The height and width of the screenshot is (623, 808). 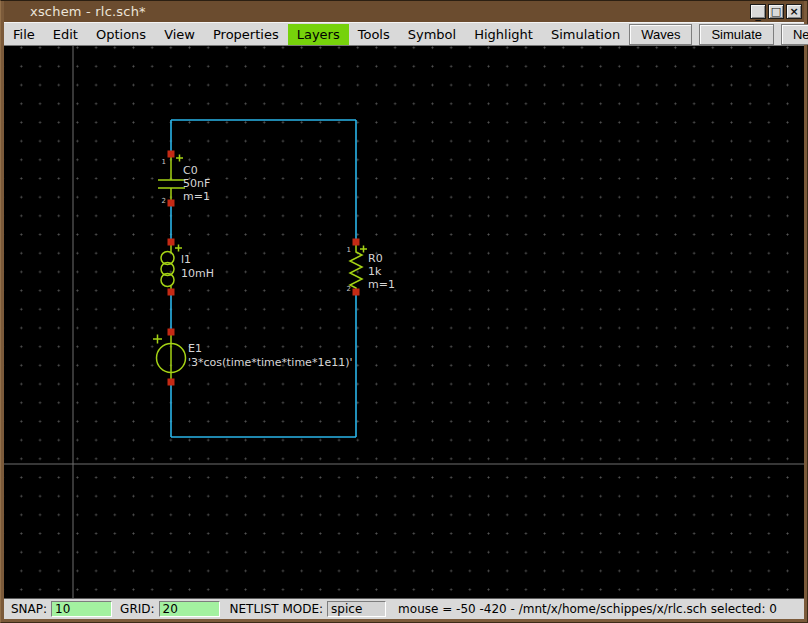 I want to click on menu-tools: Tools, so click(x=374, y=34).